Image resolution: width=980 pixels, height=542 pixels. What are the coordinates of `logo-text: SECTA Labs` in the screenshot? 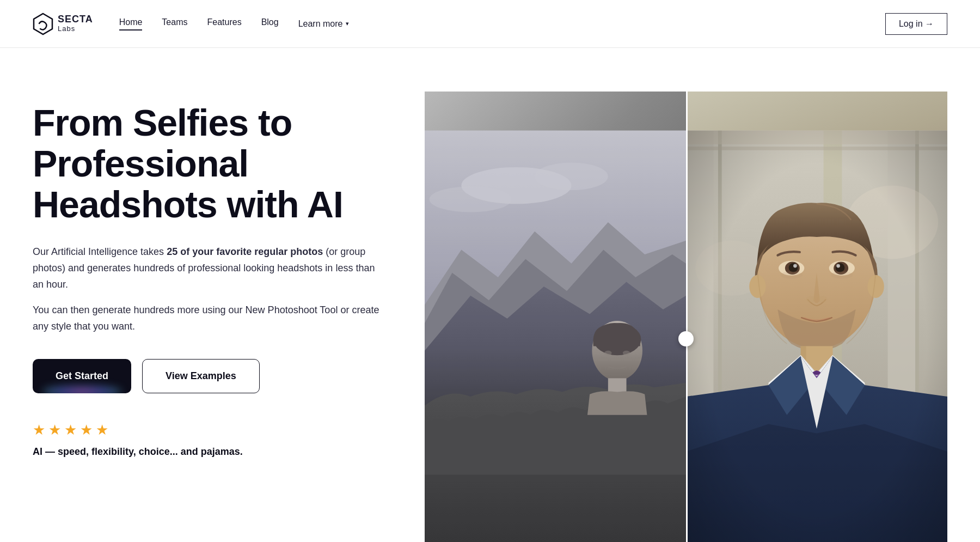 It's located at (75, 23).